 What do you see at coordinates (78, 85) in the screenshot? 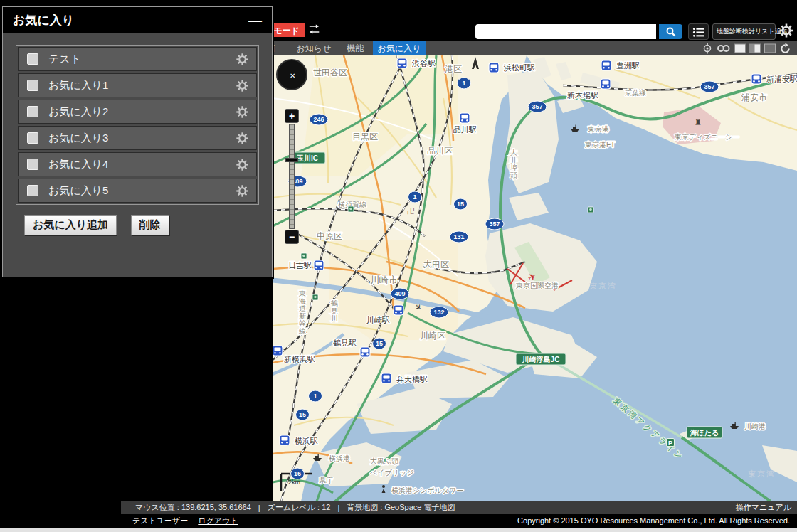
I see `favorite-label: お気に入り1` at bounding box center [78, 85].